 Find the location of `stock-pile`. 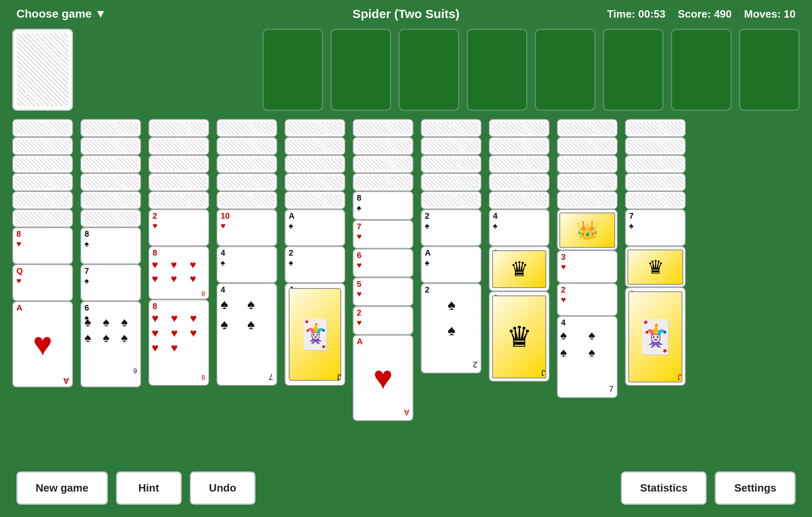

stock-pile is located at coordinates (45, 70).